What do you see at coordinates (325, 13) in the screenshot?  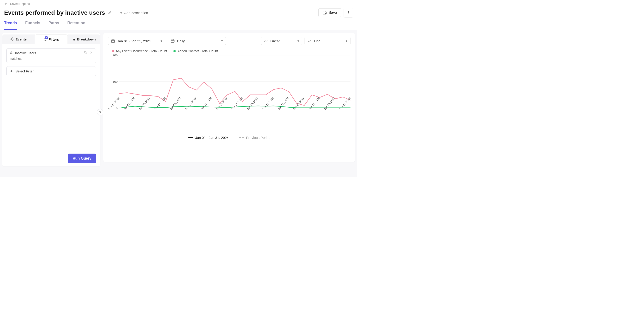 I see `save-icon` at bounding box center [325, 13].